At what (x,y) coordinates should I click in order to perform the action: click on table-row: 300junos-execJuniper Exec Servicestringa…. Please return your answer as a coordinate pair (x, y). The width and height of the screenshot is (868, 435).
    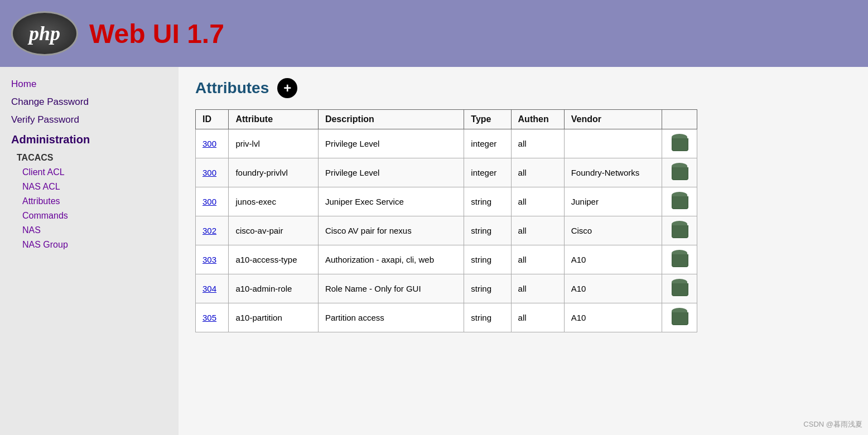
    Looking at the image, I should click on (446, 202).